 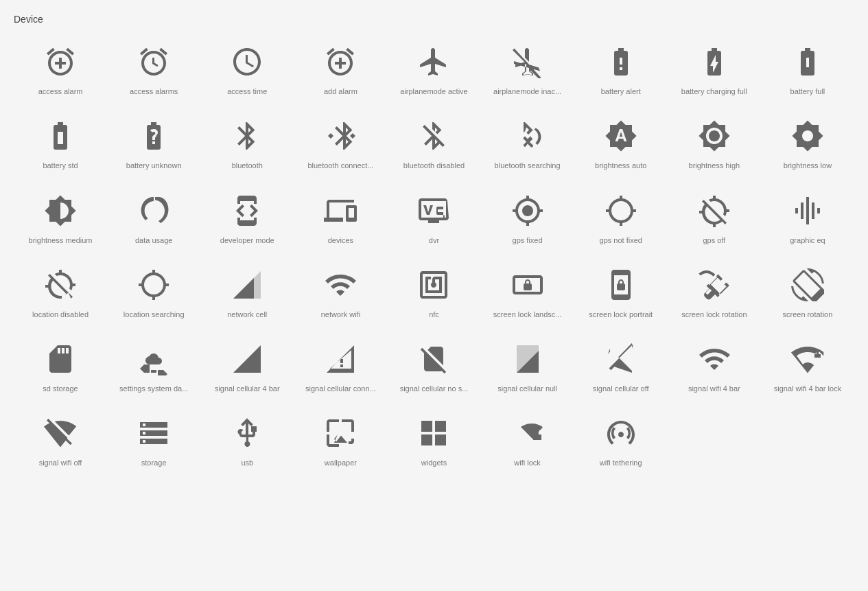 What do you see at coordinates (714, 140) in the screenshot?
I see `brightness-high-icon-svg` at bounding box center [714, 140].